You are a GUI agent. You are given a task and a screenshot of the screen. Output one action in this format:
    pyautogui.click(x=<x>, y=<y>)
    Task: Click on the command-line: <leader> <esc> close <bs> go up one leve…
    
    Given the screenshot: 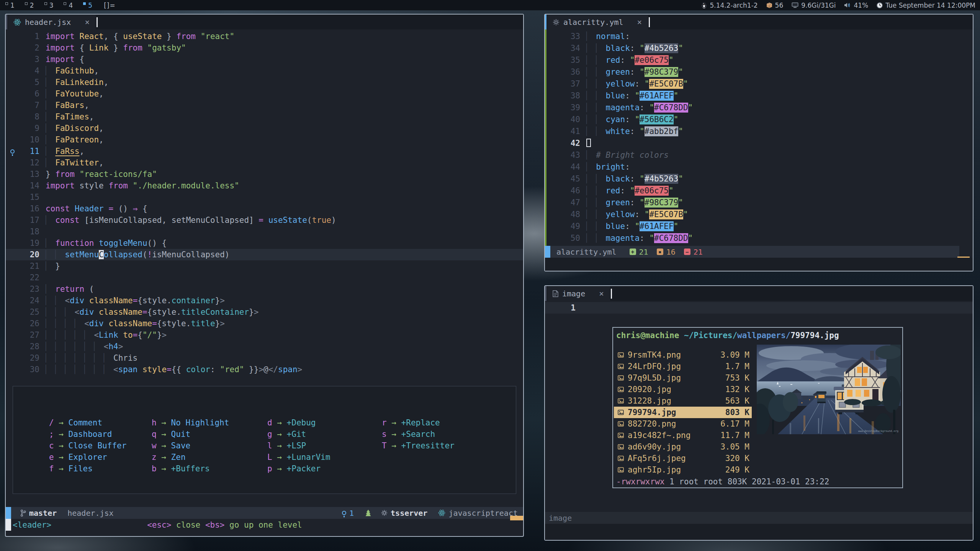 What is the action you would take?
    pyautogui.click(x=264, y=525)
    